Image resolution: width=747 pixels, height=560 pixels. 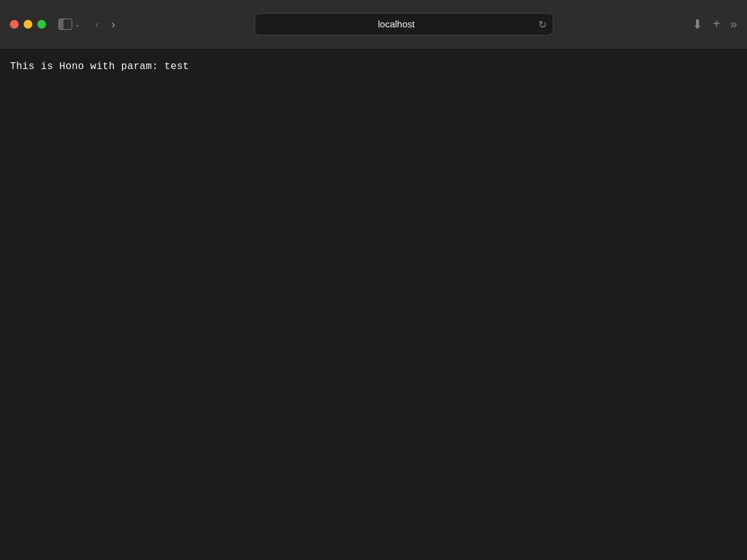 I want to click on page-text: This is Hono with param: test, so click(x=374, y=67).